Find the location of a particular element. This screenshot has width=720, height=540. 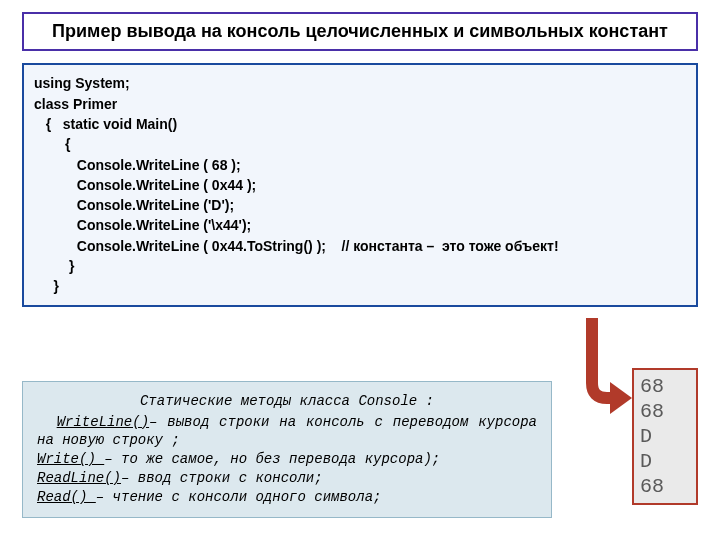

console-output: 68 68 D D 68 is located at coordinates (665, 436).